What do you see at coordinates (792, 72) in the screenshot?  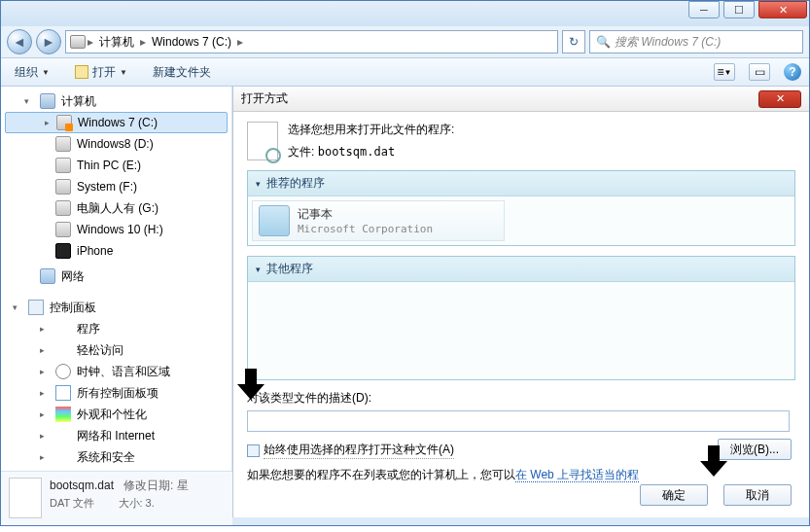 I see `help-icon: ?` at bounding box center [792, 72].